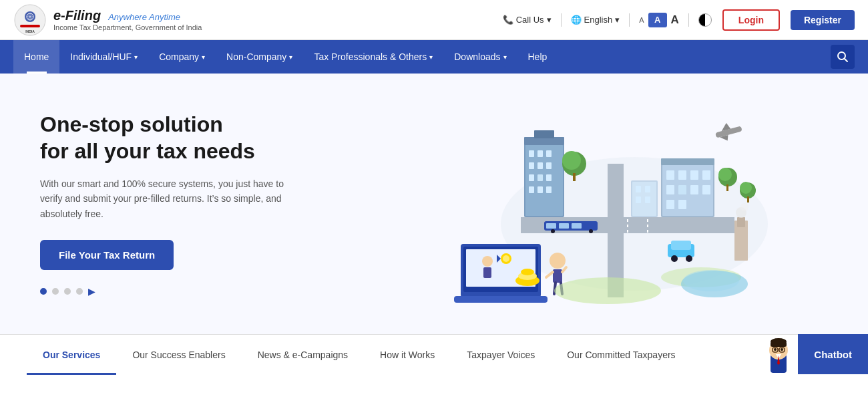 This screenshot has width=868, height=417. Describe the element at coordinates (833, 354) in the screenshot. I see `chatbot-button: Chatbot` at that location.